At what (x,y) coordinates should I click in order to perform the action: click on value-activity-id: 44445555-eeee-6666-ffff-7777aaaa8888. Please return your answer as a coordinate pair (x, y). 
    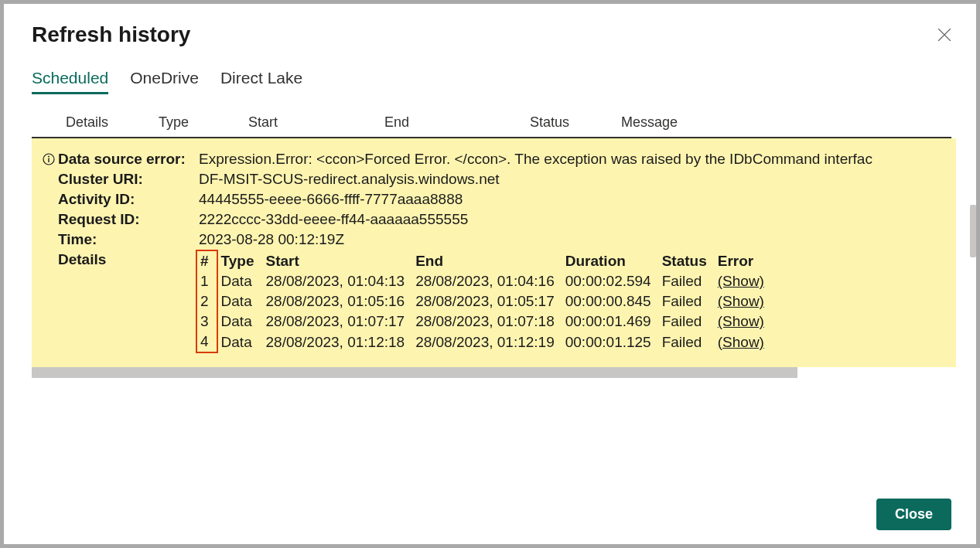
    Looking at the image, I should click on (577, 199).